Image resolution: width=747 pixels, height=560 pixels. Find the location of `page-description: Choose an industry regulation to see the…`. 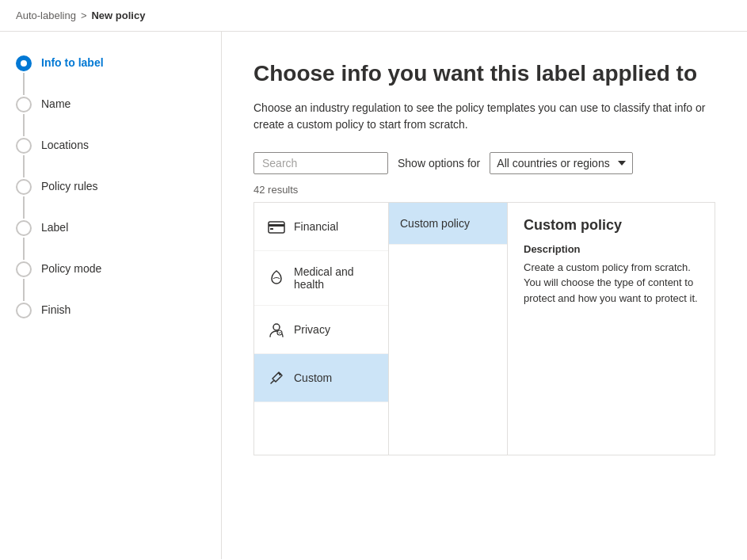

page-description: Choose an industry regulation to see the… is located at coordinates (483, 116).